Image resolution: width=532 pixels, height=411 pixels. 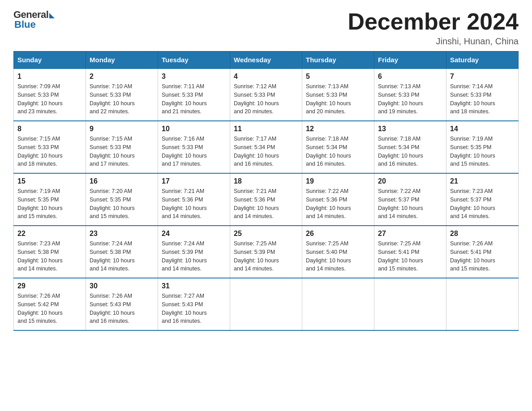 I want to click on sunrise-label: Sunrise: 7:16 AM, so click(x=183, y=139).